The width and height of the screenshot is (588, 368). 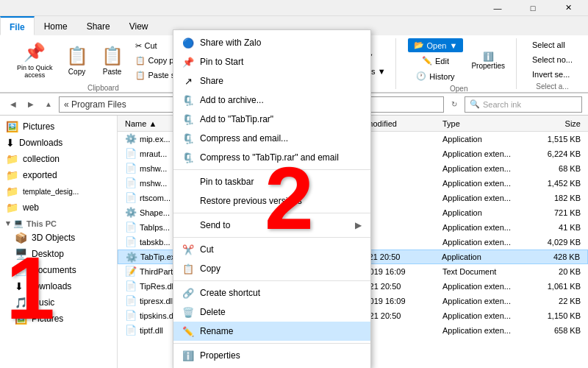 What do you see at coordinates (435, 60) in the screenshot?
I see `edit-button: ✏️ Edit` at bounding box center [435, 60].